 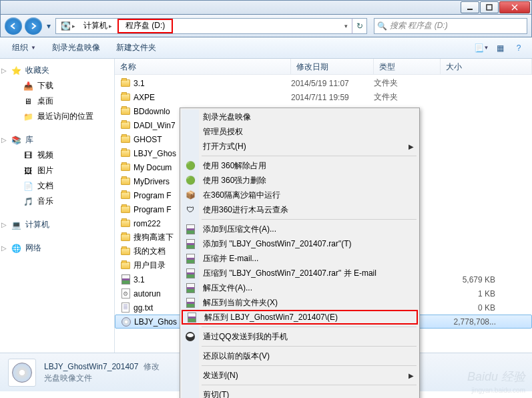 I want to click on history-dropdown: ▾, so click(x=49, y=26).